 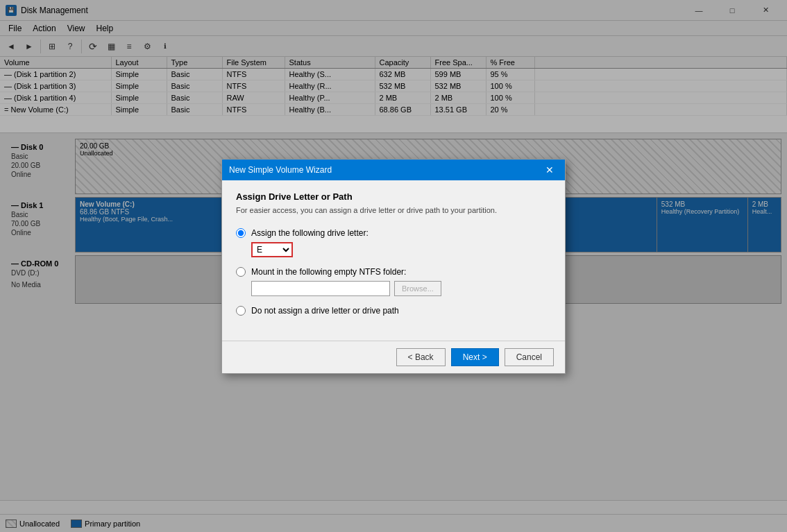 I want to click on cancel-button: Cancel, so click(x=529, y=357).